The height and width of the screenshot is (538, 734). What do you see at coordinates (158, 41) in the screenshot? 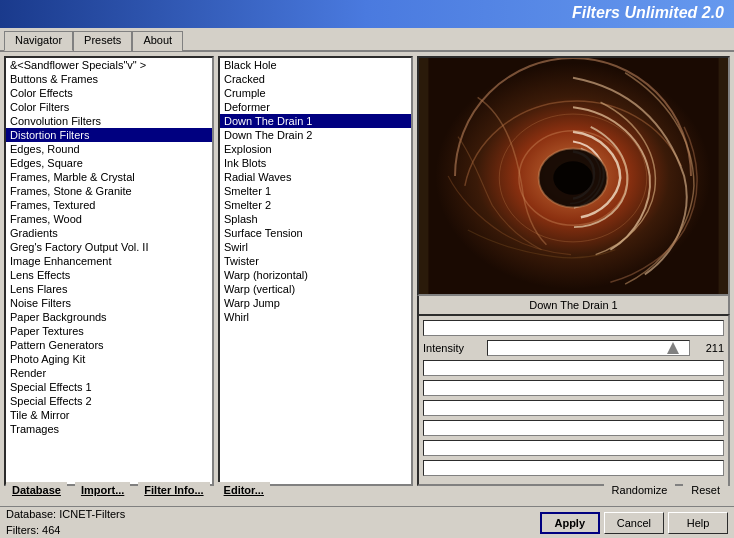
I see `tab-about: About` at bounding box center [158, 41].